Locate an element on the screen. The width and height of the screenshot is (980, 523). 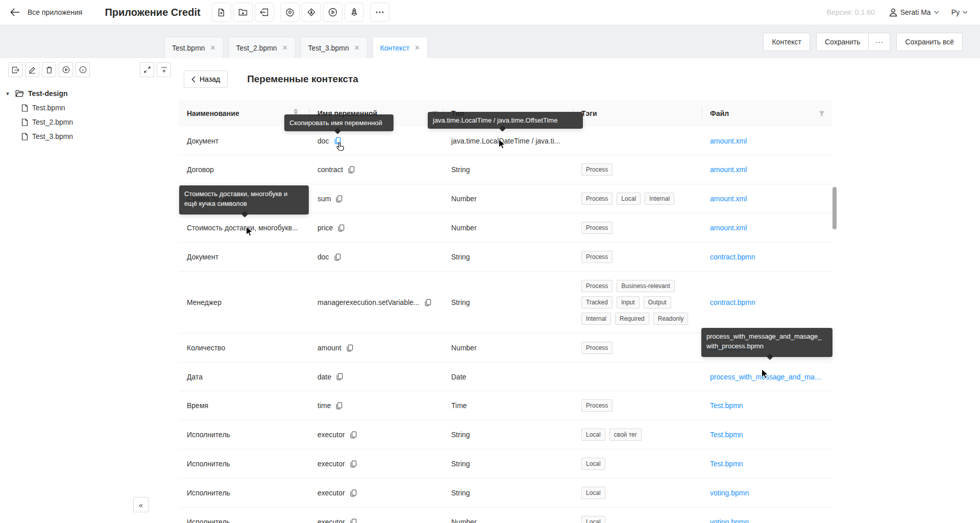
tab-контекст: Контекст✕ is located at coordinates (400, 47).